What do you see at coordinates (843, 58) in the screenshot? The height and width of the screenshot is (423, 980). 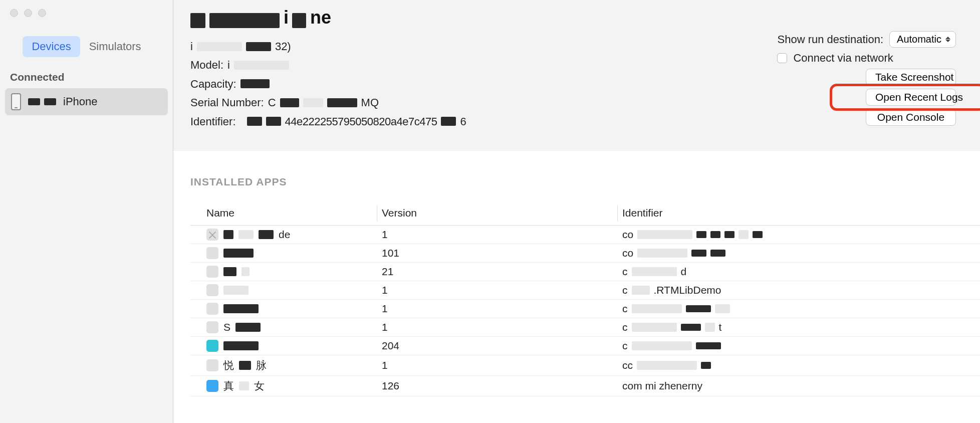 I see `connect-via-network-label: Connect via network` at bounding box center [843, 58].